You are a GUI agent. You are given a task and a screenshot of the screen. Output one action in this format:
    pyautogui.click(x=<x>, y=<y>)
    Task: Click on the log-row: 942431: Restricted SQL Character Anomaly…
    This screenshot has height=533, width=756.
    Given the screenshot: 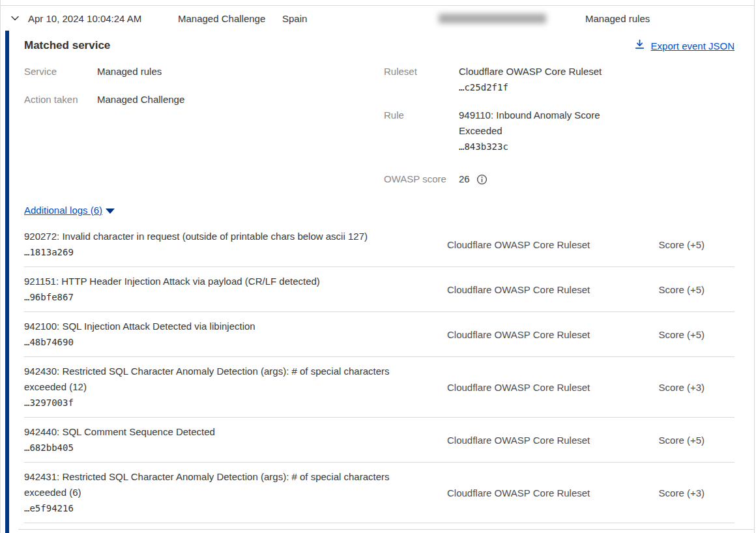 What is the action you would take?
    pyautogui.click(x=379, y=493)
    